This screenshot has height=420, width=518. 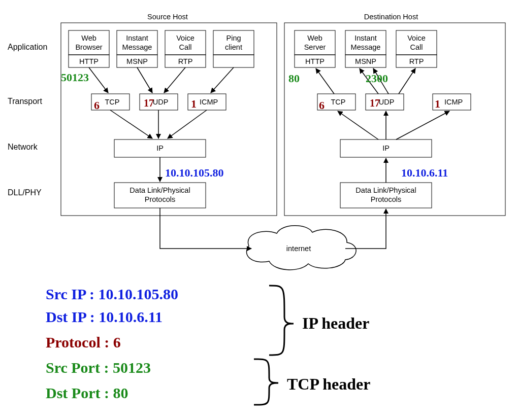 I want to click on src-ip: IP, so click(x=160, y=148).